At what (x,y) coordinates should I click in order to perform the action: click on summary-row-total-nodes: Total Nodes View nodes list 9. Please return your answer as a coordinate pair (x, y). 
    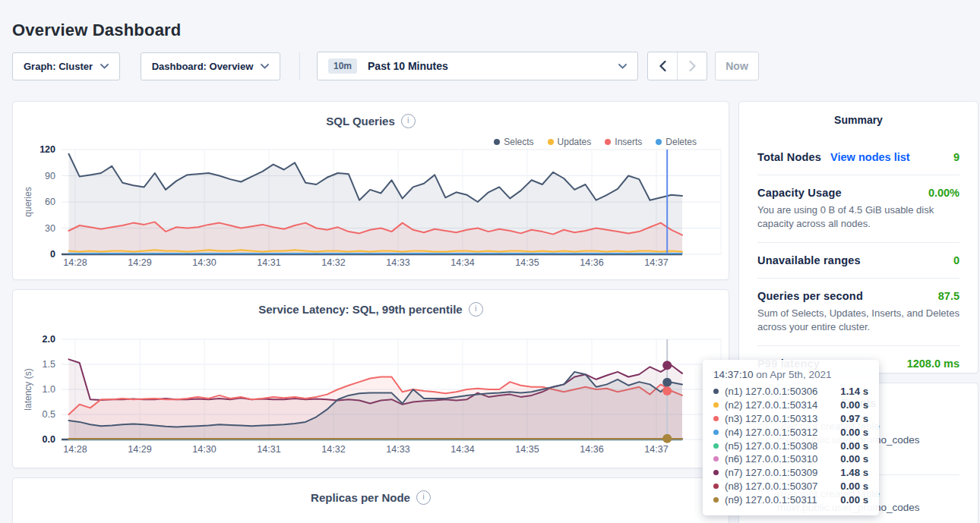
    Looking at the image, I should click on (858, 157).